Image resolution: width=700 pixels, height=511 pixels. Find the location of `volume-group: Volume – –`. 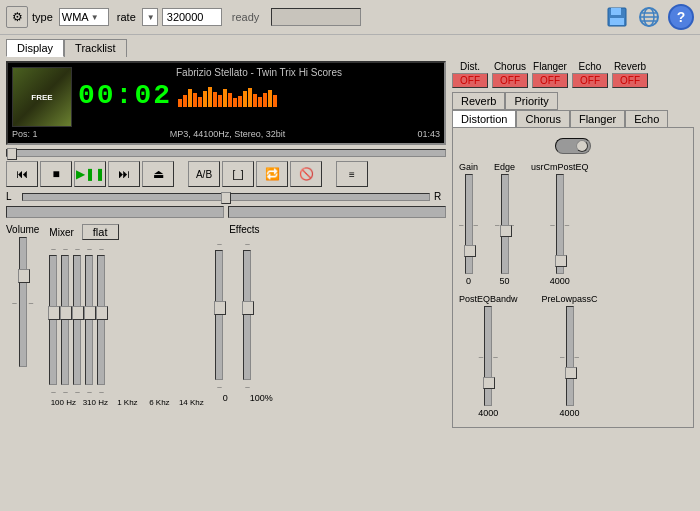

volume-group: Volume – – is located at coordinates (22, 296).